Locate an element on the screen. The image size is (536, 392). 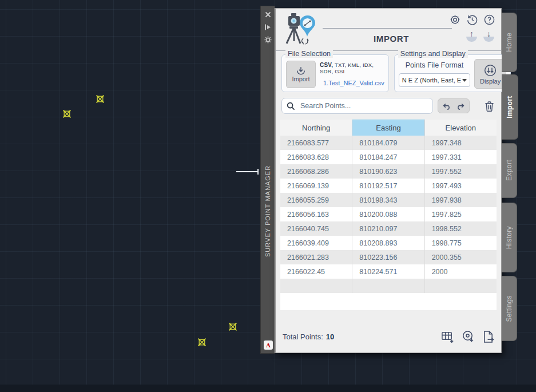
import-file-button: Import is located at coordinates (301, 74).